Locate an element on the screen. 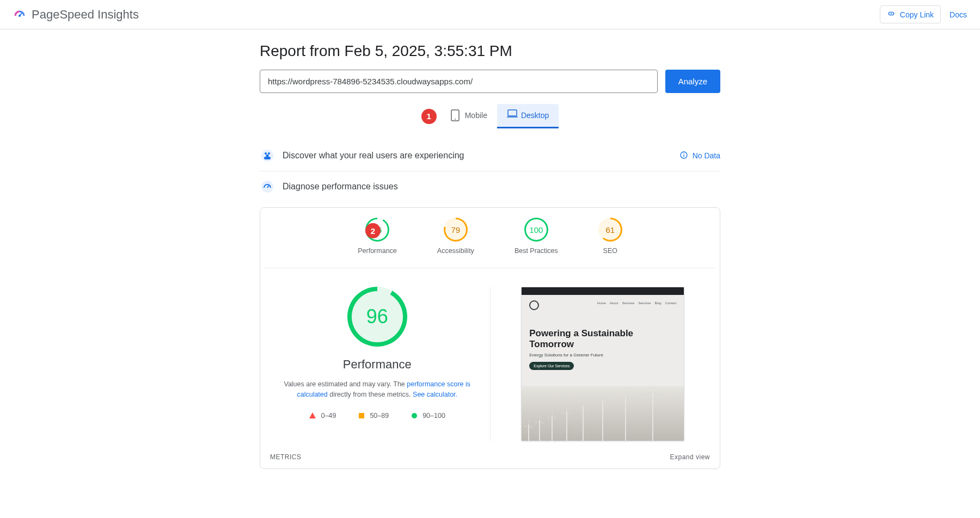  desktop-icon is located at coordinates (512, 115).